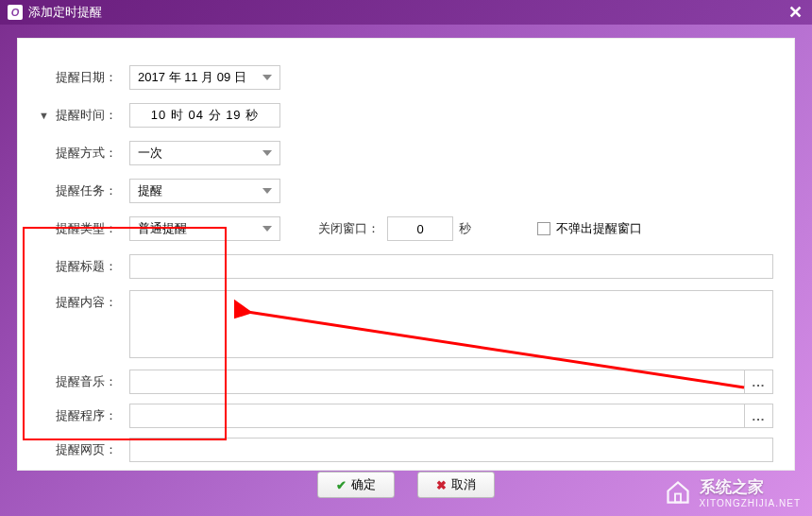 The height and width of the screenshot is (516, 812). I want to click on mode-value: 一次, so click(150, 153).